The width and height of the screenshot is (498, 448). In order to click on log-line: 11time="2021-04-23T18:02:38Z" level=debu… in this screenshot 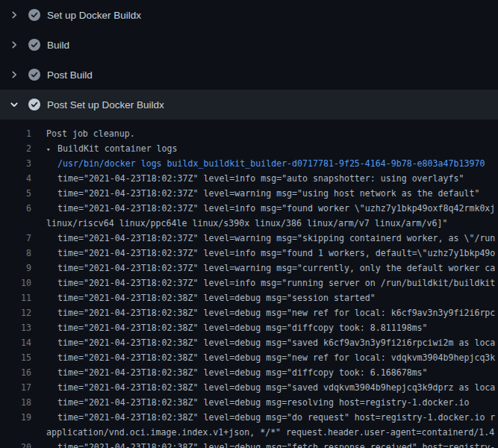, I will do `click(249, 298)`.